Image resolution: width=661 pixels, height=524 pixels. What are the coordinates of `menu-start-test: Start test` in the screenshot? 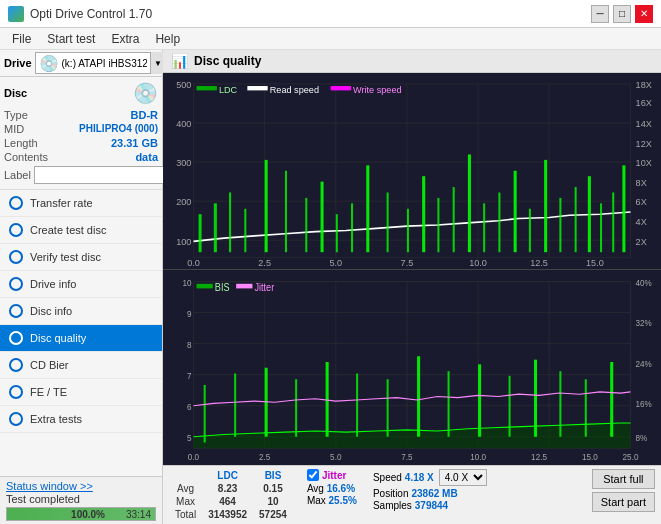 It's located at (71, 39).